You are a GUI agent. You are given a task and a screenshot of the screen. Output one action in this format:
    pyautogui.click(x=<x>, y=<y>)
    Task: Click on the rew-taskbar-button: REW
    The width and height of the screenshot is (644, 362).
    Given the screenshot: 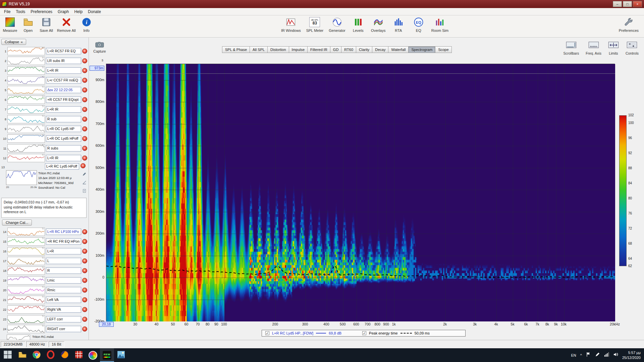 What is the action you would take?
    pyautogui.click(x=107, y=355)
    